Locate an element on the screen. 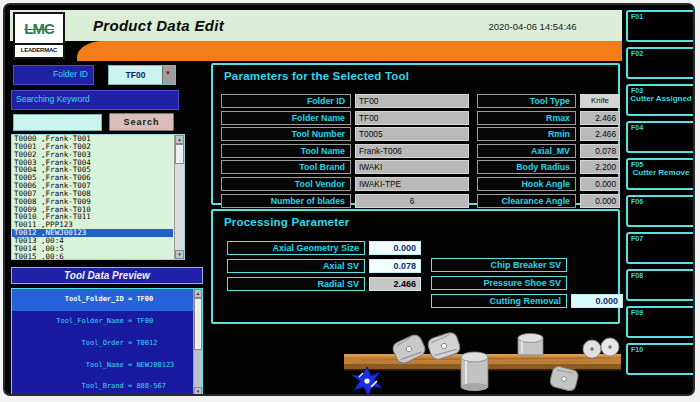 Image resolution: width=700 pixels, height=402 pixels. param-value-field: IWAKI is located at coordinates (412, 167).